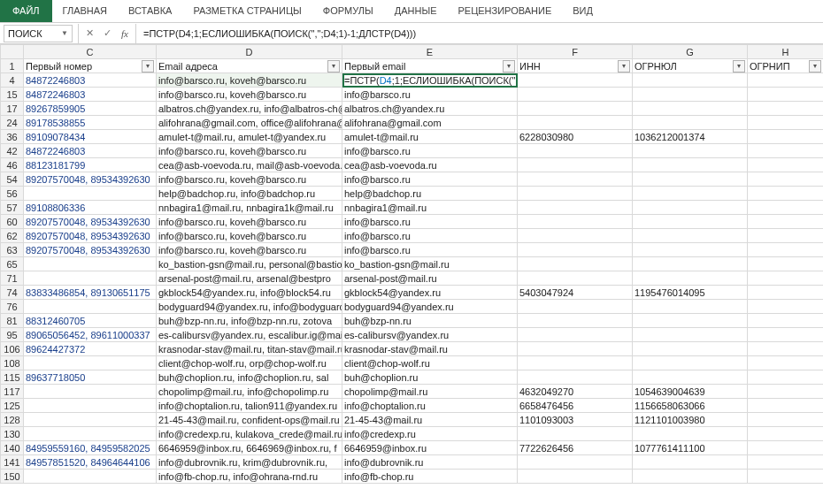 The height and width of the screenshot is (504, 823). I want to click on cell: chopolimp@mail.ru, so click(430, 392).